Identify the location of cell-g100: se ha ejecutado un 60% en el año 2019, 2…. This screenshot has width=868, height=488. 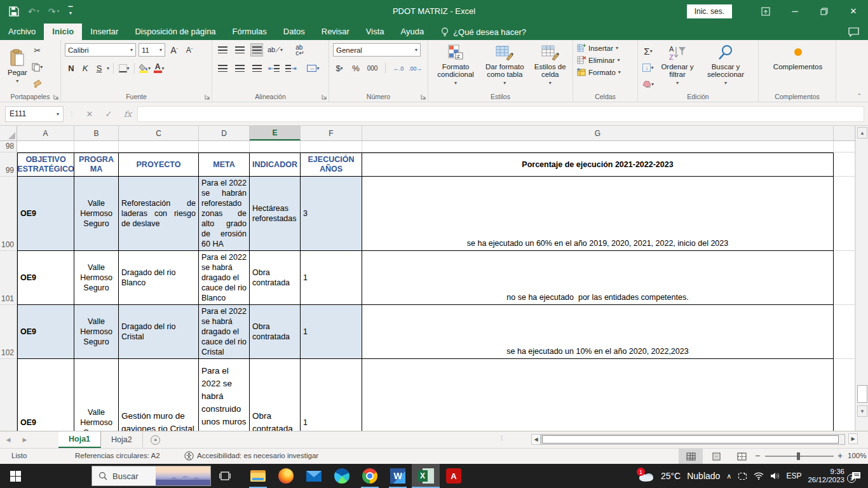
(598, 214).